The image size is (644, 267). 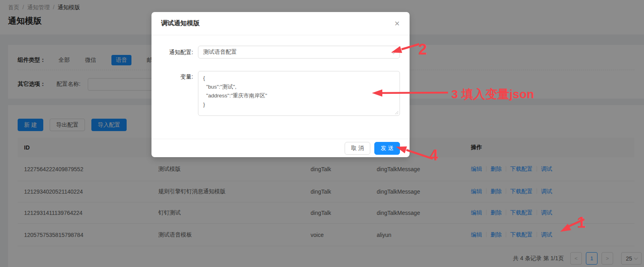 I want to click on notify-config-select: 测试语音配置, so click(x=299, y=52).